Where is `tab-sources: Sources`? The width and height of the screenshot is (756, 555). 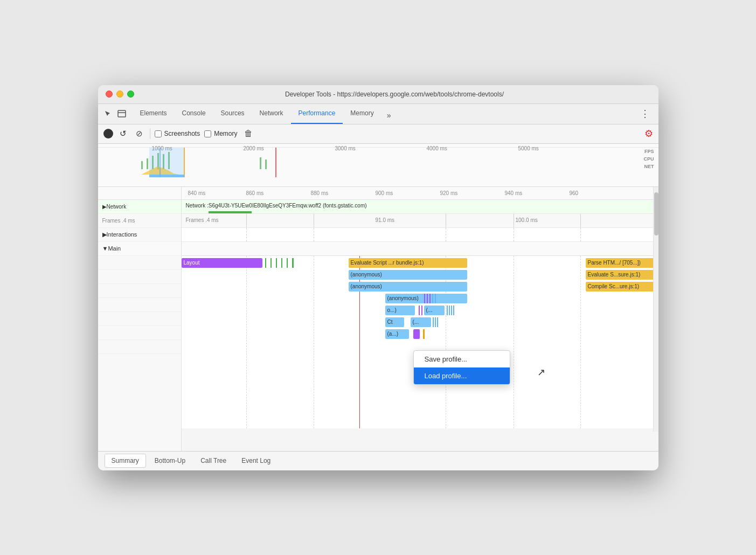
tab-sources: Sources is located at coordinates (233, 114).